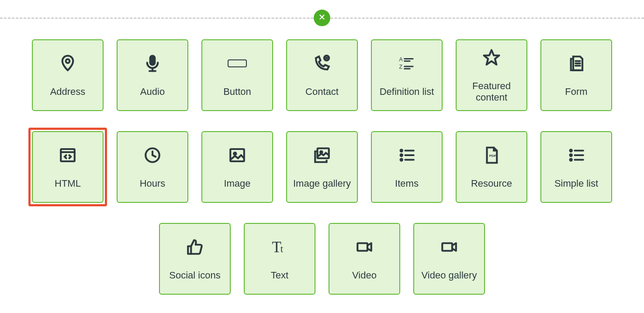  Describe the element at coordinates (68, 184) in the screenshot. I see `tile-label: HTML` at that location.